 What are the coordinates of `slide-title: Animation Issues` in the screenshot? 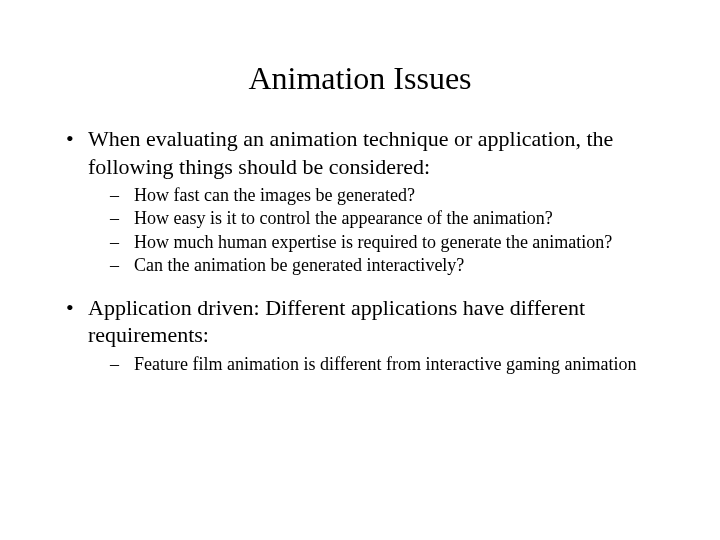 It's located at (360, 78).